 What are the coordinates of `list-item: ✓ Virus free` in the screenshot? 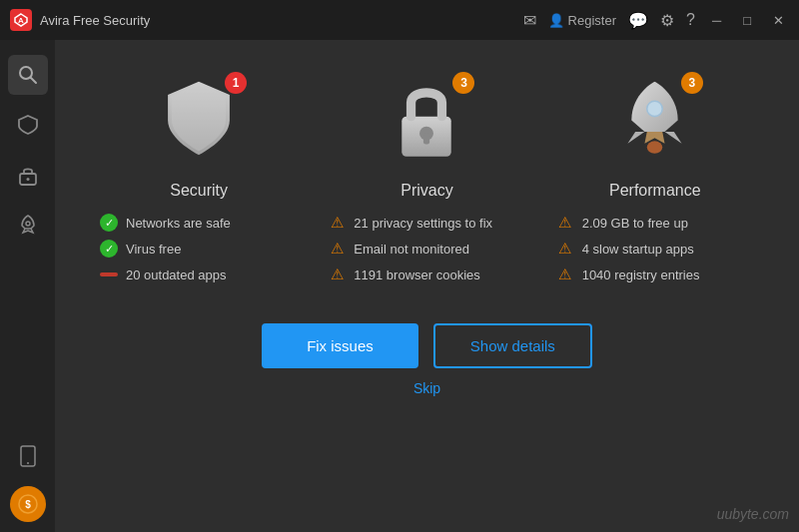 It's located at (199, 249).